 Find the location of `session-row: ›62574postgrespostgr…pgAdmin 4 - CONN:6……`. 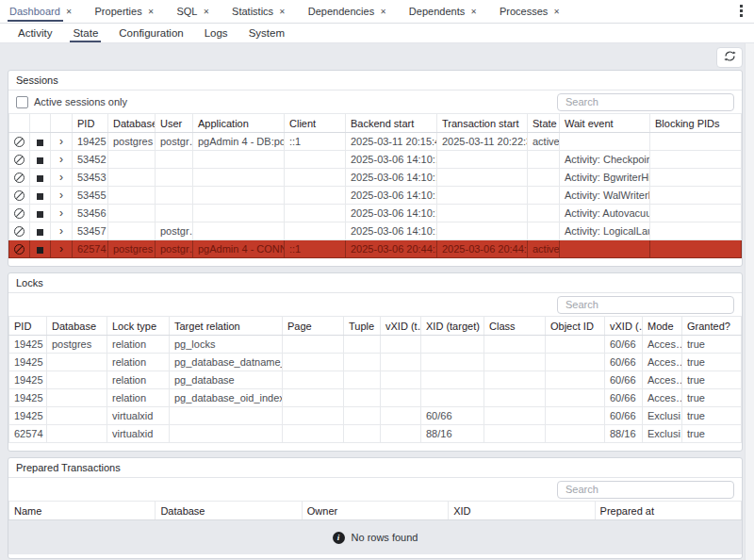

session-row: ›62574postgrespostgr…pgAdmin 4 - CONN:6…… is located at coordinates (375, 249).